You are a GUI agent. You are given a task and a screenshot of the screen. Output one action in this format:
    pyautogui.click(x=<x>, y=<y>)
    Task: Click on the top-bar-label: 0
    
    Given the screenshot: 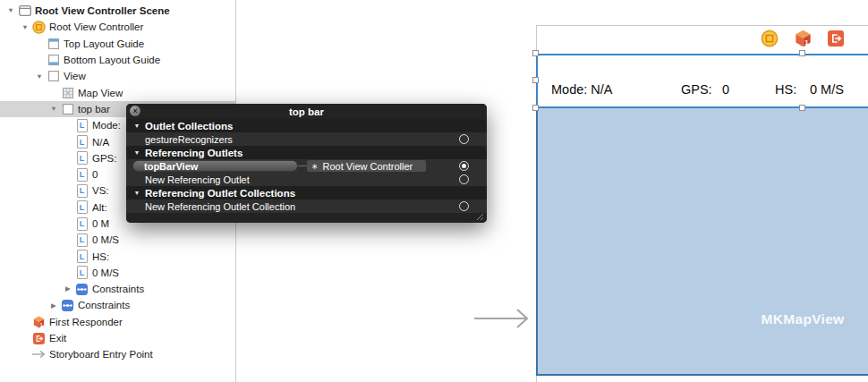 What is the action you would take?
    pyautogui.click(x=726, y=89)
    